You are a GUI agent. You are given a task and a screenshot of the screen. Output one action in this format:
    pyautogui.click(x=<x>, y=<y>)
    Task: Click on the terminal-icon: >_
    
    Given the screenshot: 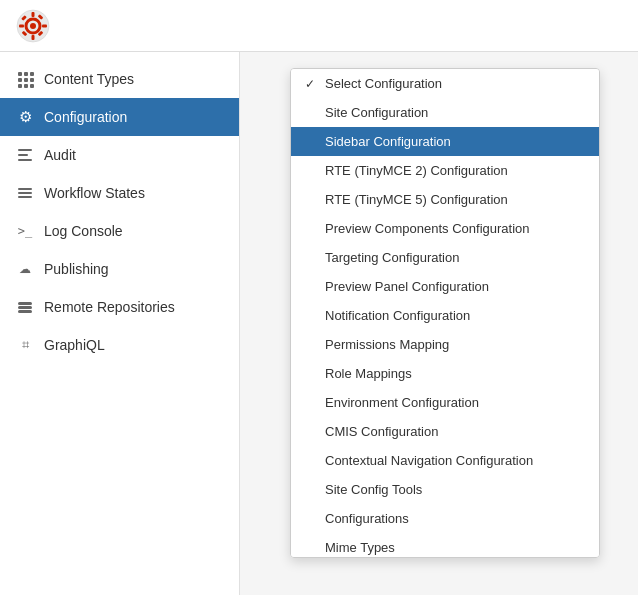 What is the action you would take?
    pyautogui.click(x=25, y=231)
    